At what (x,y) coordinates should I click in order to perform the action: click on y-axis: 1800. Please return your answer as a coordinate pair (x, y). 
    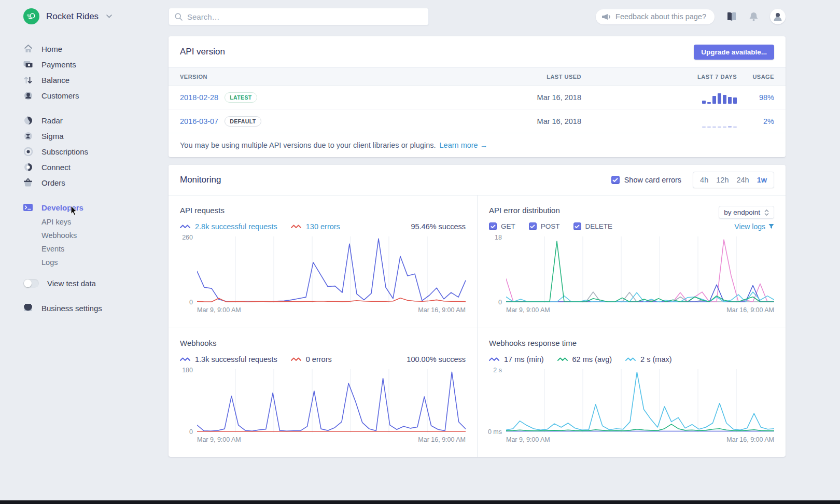
    Looking at the image, I should click on (189, 401).